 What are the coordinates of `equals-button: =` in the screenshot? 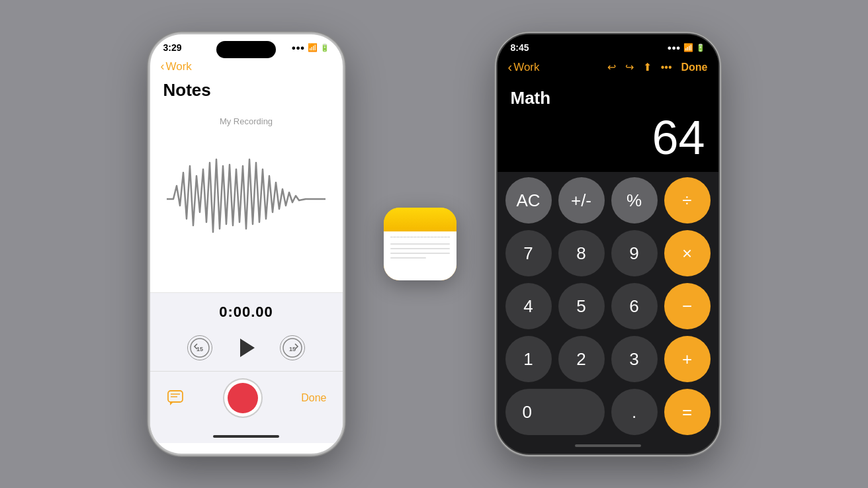 It's located at (687, 412).